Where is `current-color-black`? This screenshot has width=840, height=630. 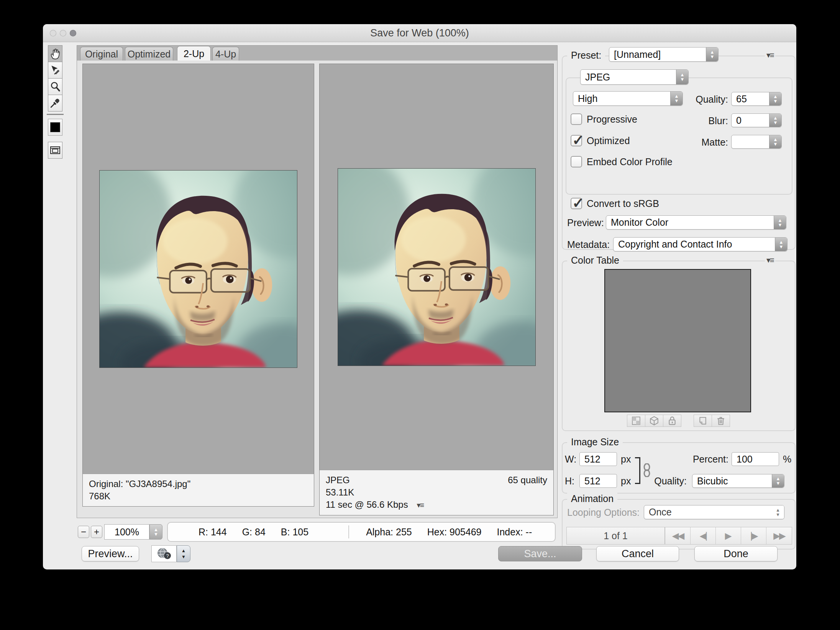 current-color-black is located at coordinates (55, 127).